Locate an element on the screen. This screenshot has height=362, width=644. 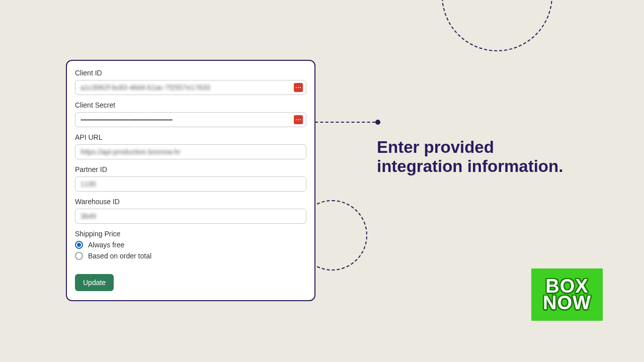
shipping-option-always-free: Always free is located at coordinates (191, 245).